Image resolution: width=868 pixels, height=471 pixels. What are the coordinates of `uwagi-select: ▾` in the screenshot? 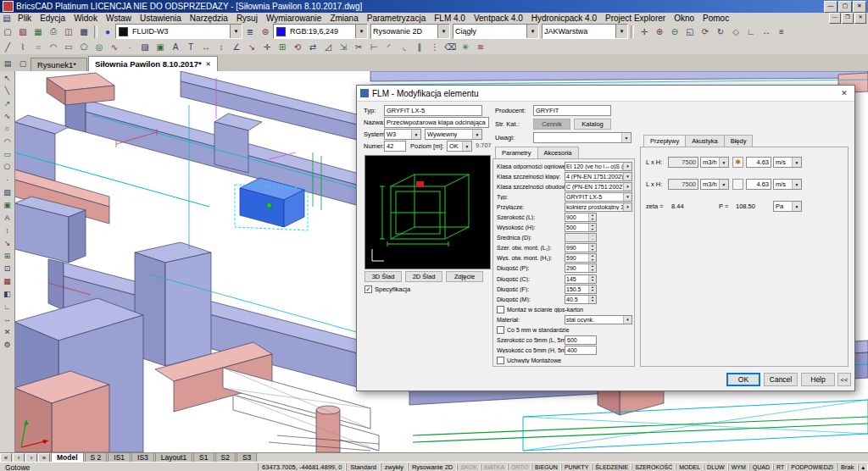 It's located at (582, 137).